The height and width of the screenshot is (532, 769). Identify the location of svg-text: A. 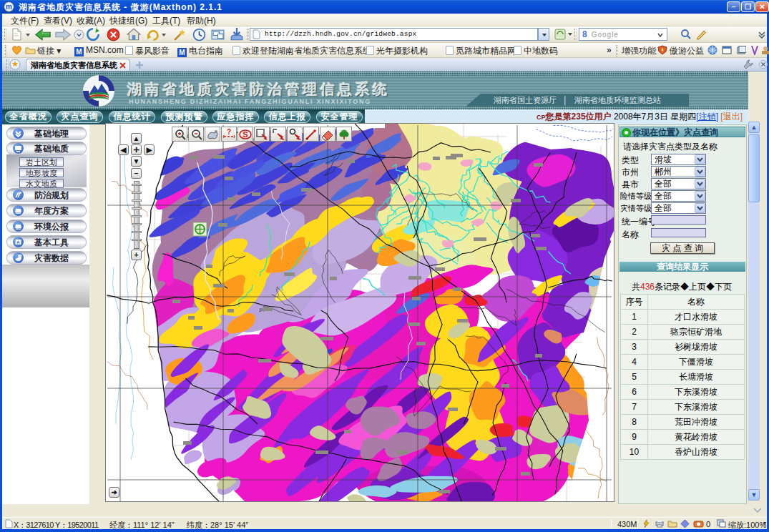
(19, 242).